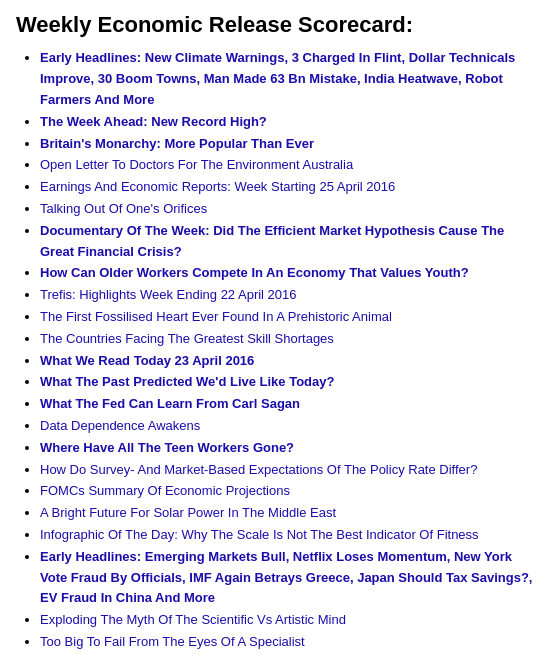 The height and width of the screenshot is (657, 551). Describe the element at coordinates (258, 470) in the screenshot. I see `article-link-17: How Do Survey- And Market-Based Expectat…` at that location.